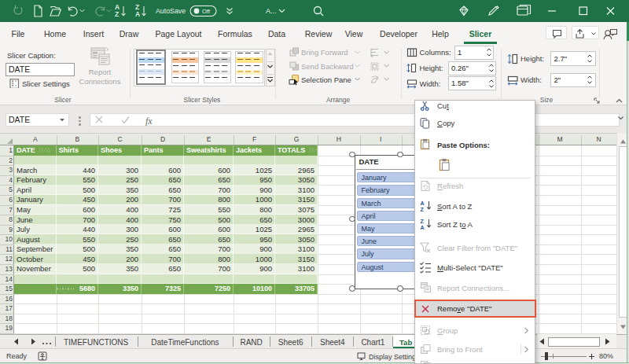 The image size is (629, 364). What do you see at coordinates (206, 11) in the screenshot?
I see `svg-text: Off` at bounding box center [206, 11].